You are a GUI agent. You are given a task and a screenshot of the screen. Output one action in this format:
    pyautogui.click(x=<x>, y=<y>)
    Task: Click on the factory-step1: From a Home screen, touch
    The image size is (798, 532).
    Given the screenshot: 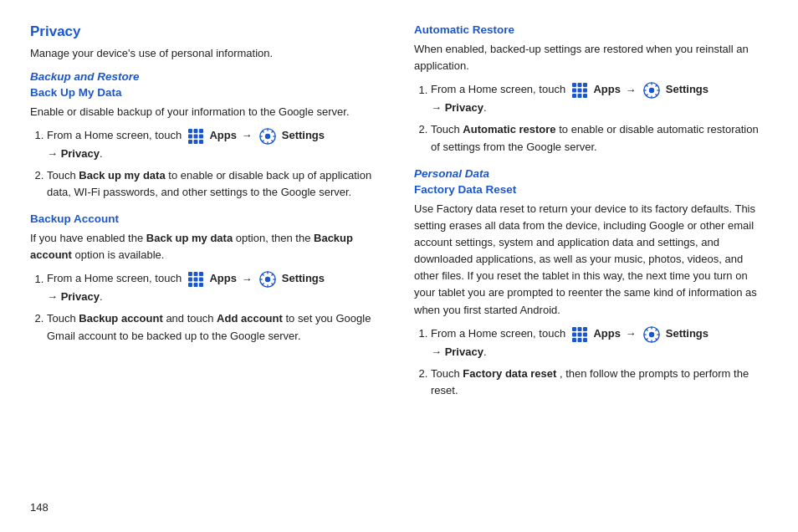 What is the action you would take?
    pyautogui.click(x=599, y=343)
    